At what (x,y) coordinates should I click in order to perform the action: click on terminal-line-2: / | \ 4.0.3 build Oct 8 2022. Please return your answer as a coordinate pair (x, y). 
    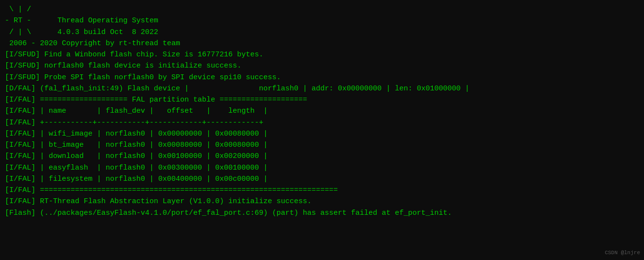
    Looking at the image, I should click on (322, 32).